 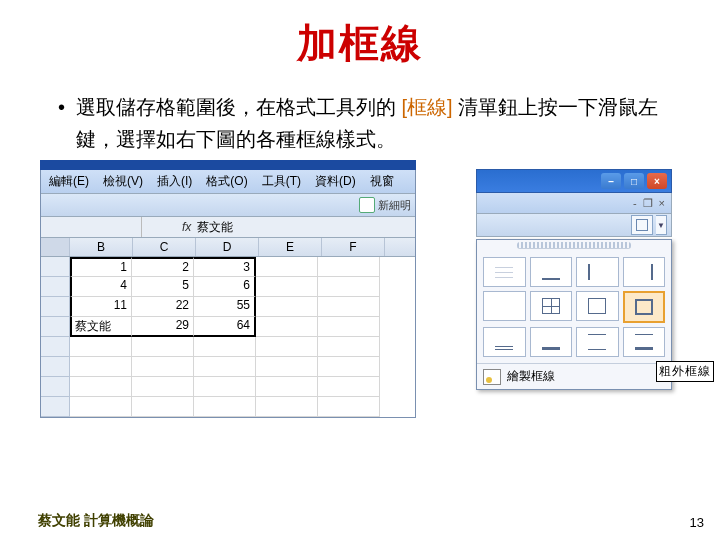 I want to click on menu-edit: 編輯(E), so click(x=69, y=182).